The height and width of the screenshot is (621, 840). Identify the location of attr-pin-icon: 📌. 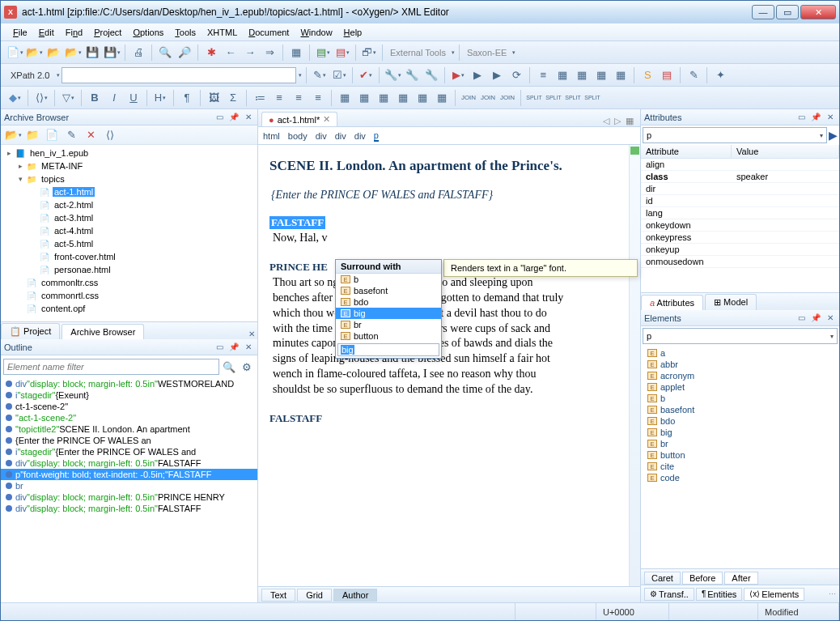
(816, 117).